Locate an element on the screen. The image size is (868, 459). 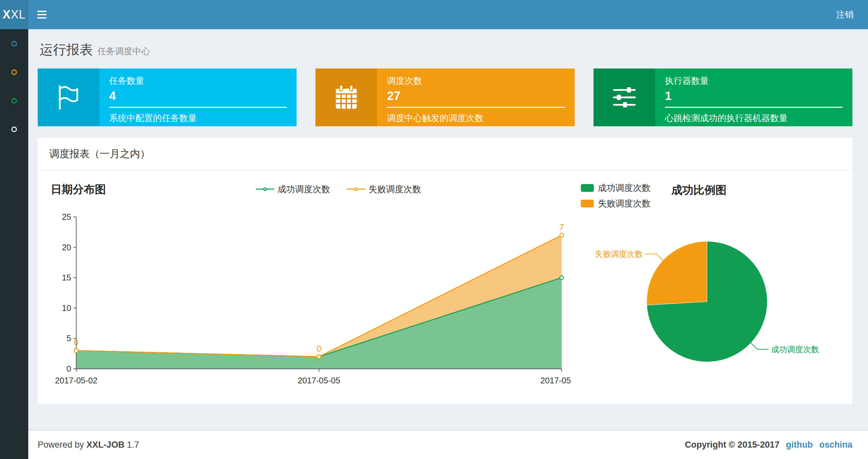
svg-text: 15 is located at coordinates (67, 277).